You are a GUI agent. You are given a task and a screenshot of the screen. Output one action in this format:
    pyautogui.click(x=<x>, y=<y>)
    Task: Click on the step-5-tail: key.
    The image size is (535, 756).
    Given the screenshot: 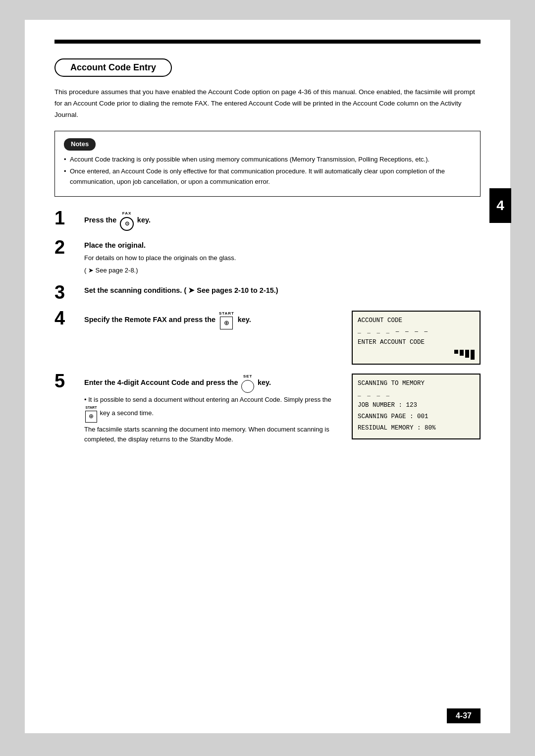 What is the action you would take?
    pyautogui.click(x=265, y=382)
    